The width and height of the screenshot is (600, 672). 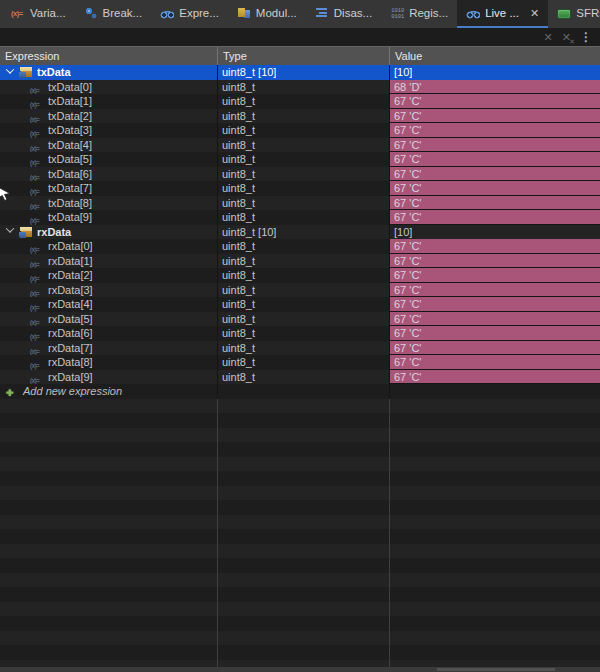 I want to click on expression-label: rxData[5], so click(x=70, y=320).